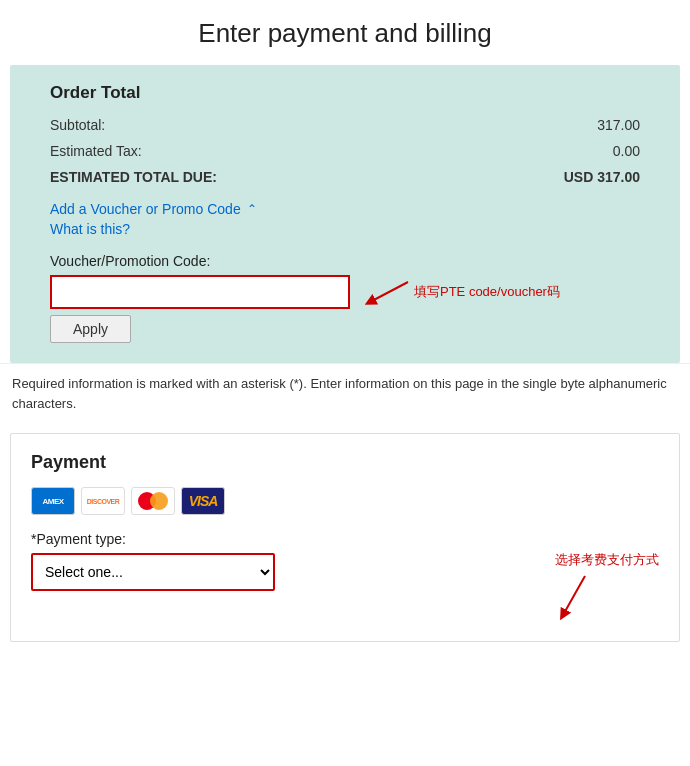 The height and width of the screenshot is (766, 690). Describe the element at coordinates (607, 586) in the screenshot. I see `payment-annotation-area: 选择考费支付方式` at that location.